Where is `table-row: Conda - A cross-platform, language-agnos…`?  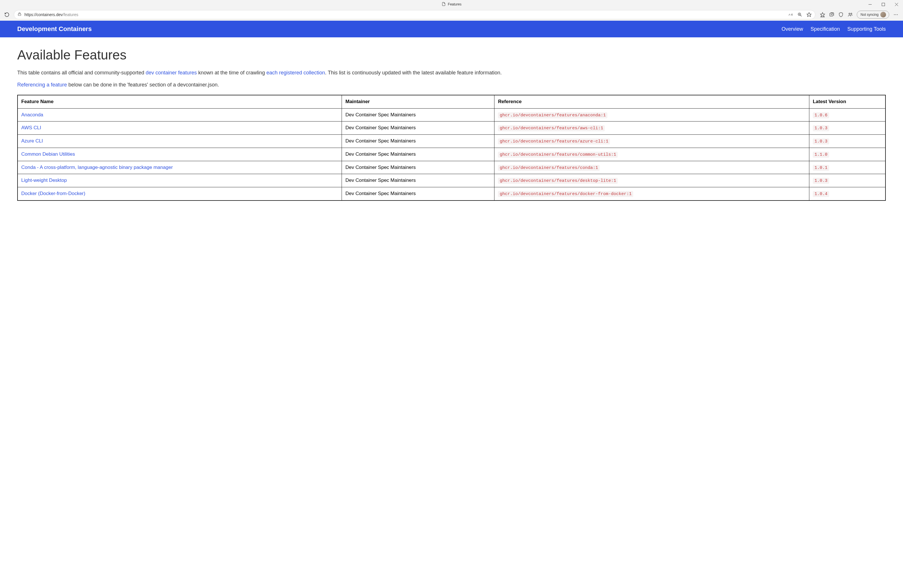 table-row: Conda - A cross-platform, language-agnos… is located at coordinates (452, 168).